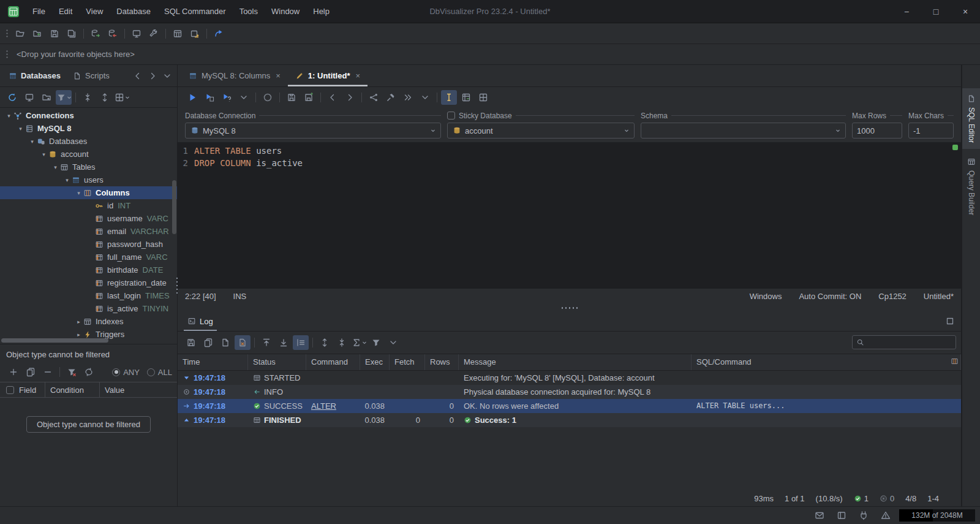  What do you see at coordinates (278, 76) in the screenshot?
I see `tab-close-button: ×` at bounding box center [278, 76].